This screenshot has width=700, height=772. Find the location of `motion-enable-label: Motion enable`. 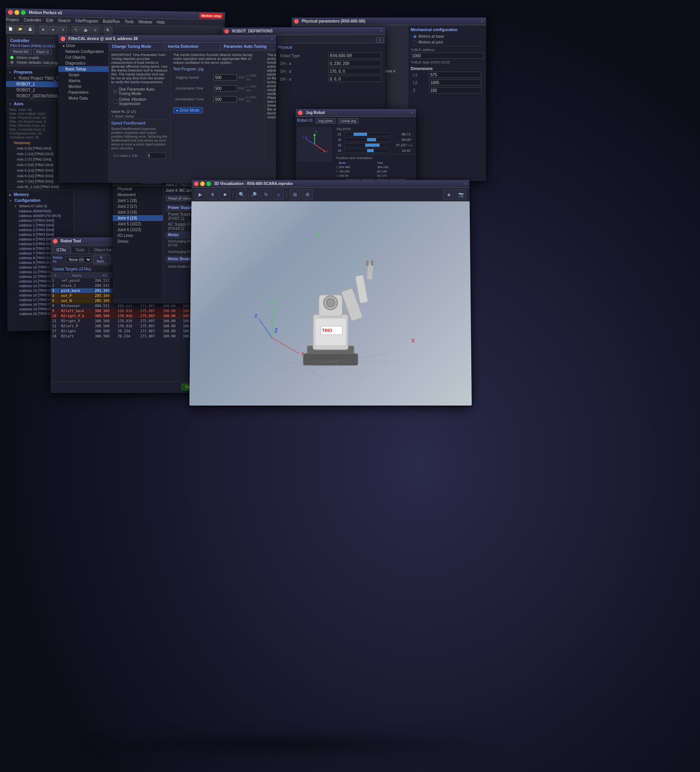

motion-enable-label: Motion enable is located at coordinates (28, 58).